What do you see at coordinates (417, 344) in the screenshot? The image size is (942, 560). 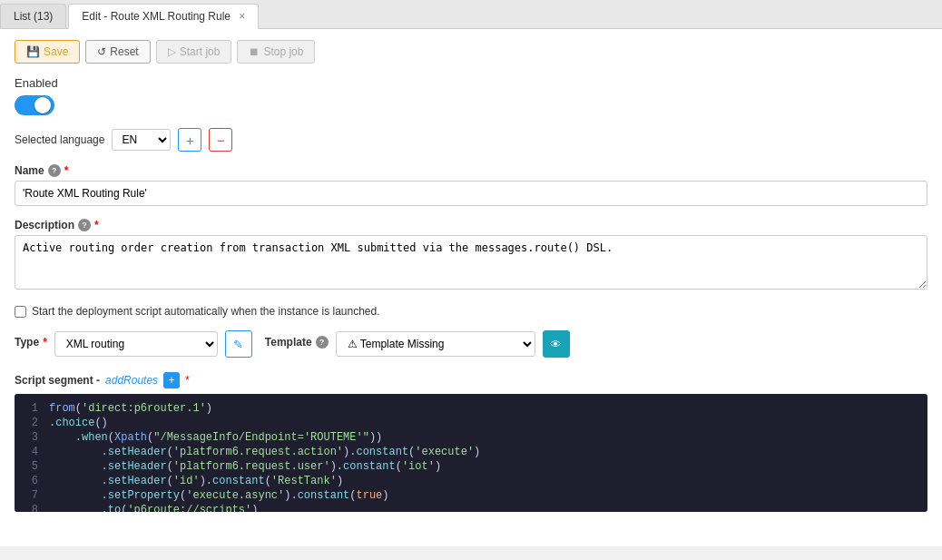 I see `template-group: Template ? ⚠ Template Missing 👁` at bounding box center [417, 344].